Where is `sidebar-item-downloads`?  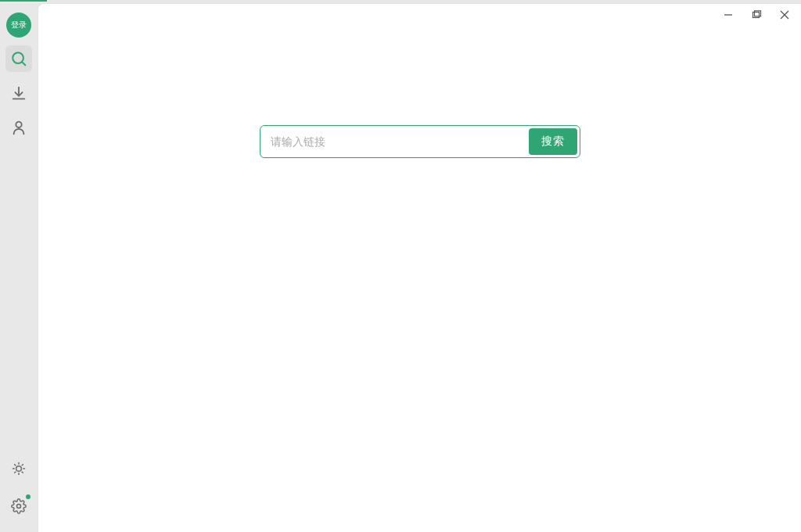
sidebar-item-downloads is located at coordinates (19, 93).